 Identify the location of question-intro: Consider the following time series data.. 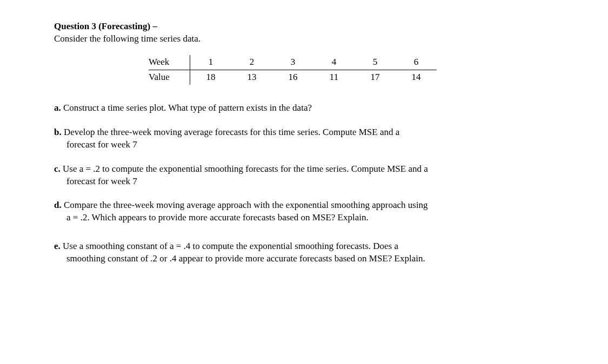
(304, 39).